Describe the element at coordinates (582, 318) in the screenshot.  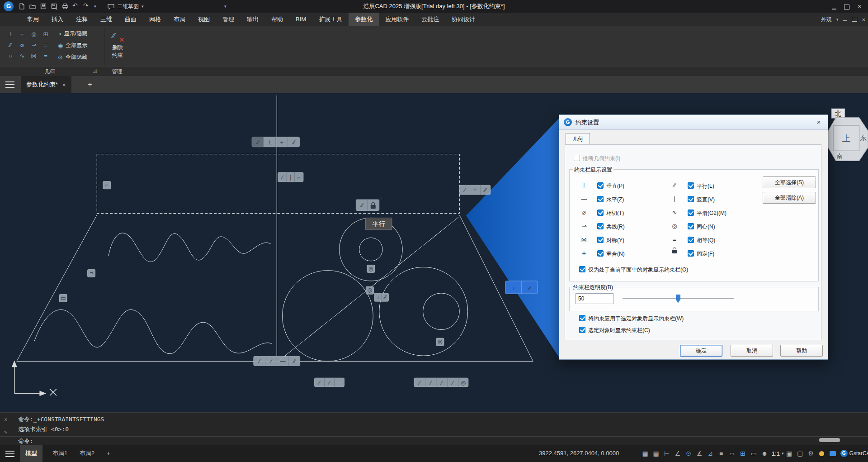
I see `apply-after-select-checkbox` at that location.